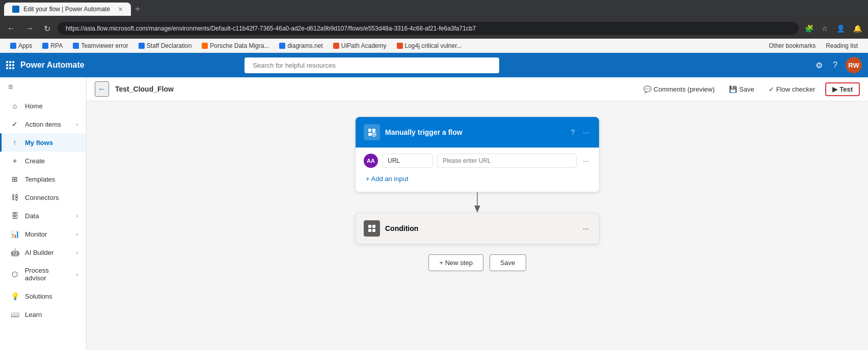 The image size is (868, 350). Describe the element at coordinates (235, 46) in the screenshot. I see `bookmark-porsche: Porsche Data Migra...` at that location.